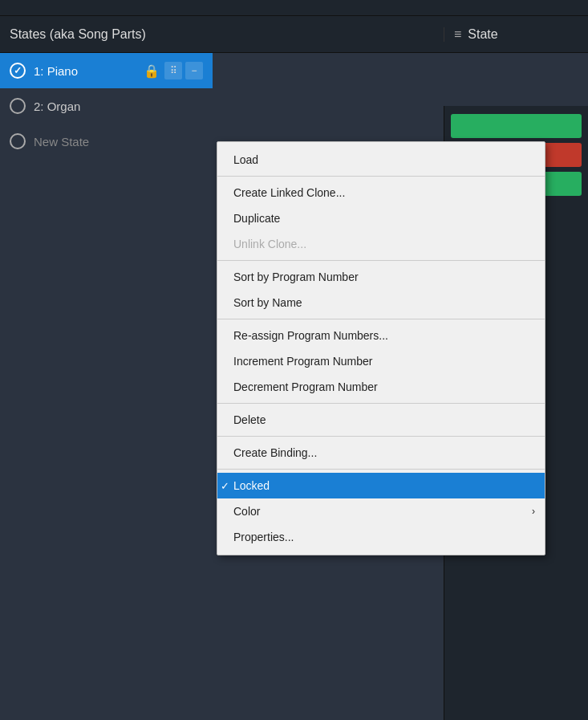 The height and width of the screenshot is (720, 588). What do you see at coordinates (289, 193) in the screenshot?
I see `menu-item-label-create-linked-clone: Create Linked Clone...` at bounding box center [289, 193].